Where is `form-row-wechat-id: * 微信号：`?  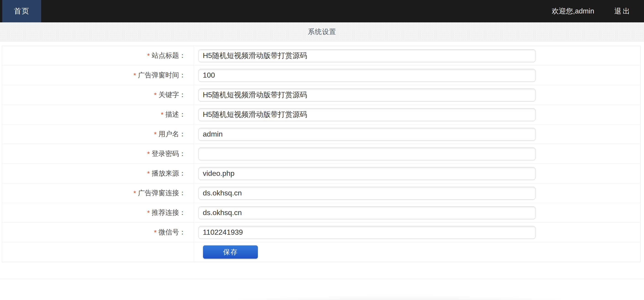
form-row-wechat-id: * 微信号： is located at coordinates (321, 232).